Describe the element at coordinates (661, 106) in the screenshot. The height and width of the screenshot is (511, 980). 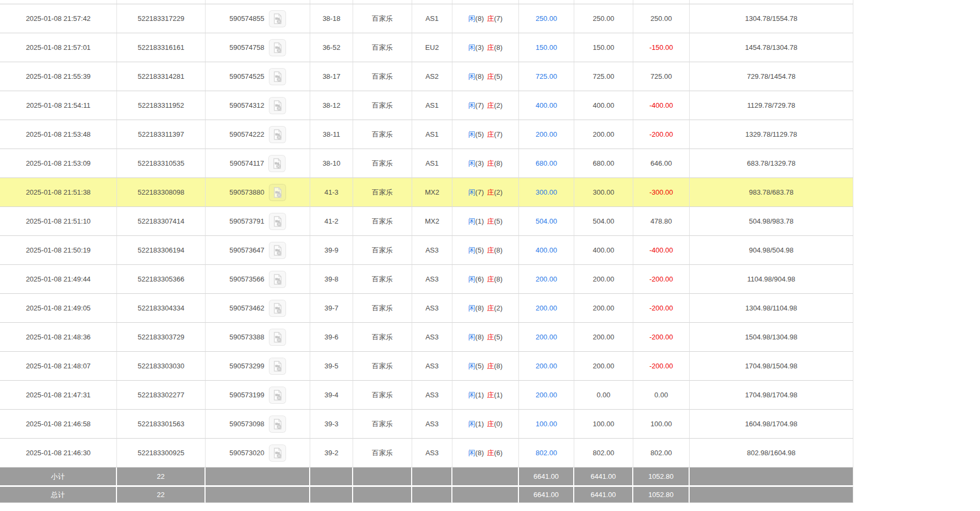
I see `cell-winloss: -400.00` at that location.